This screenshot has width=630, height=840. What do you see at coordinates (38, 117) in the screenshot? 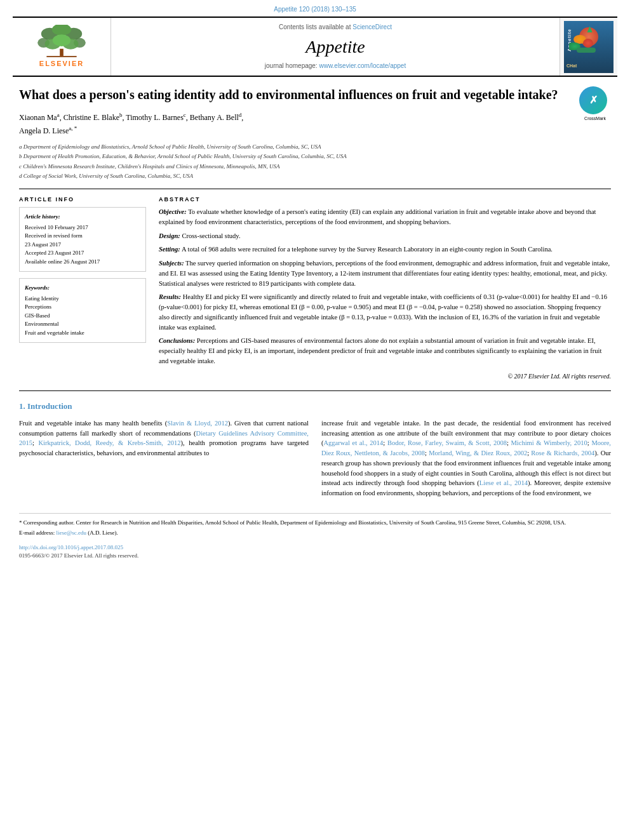
I see `author-xiaonan: Xiaonan Ma` at bounding box center [38, 117].